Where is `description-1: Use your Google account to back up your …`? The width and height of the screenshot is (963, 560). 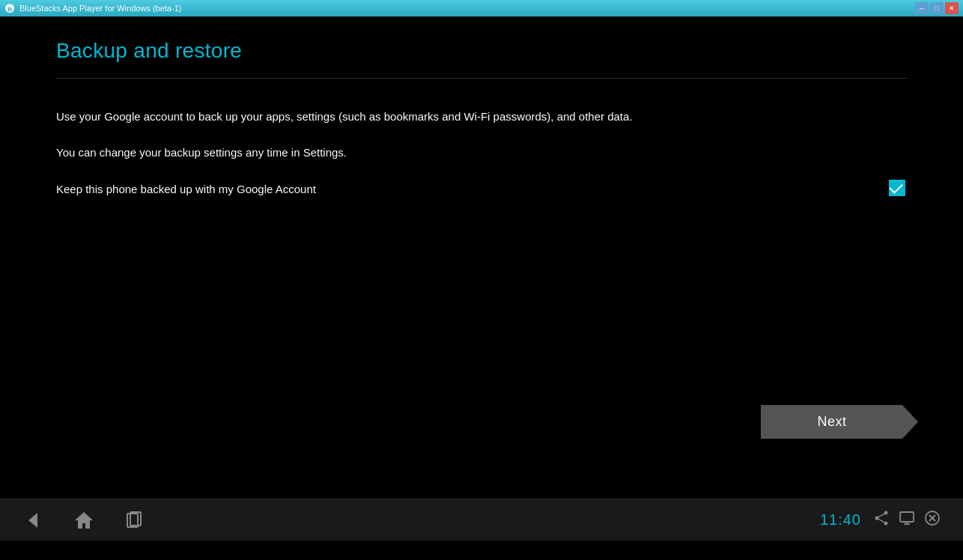
description-1: Use your Google account to back up your … is located at coordinates (482, 117).